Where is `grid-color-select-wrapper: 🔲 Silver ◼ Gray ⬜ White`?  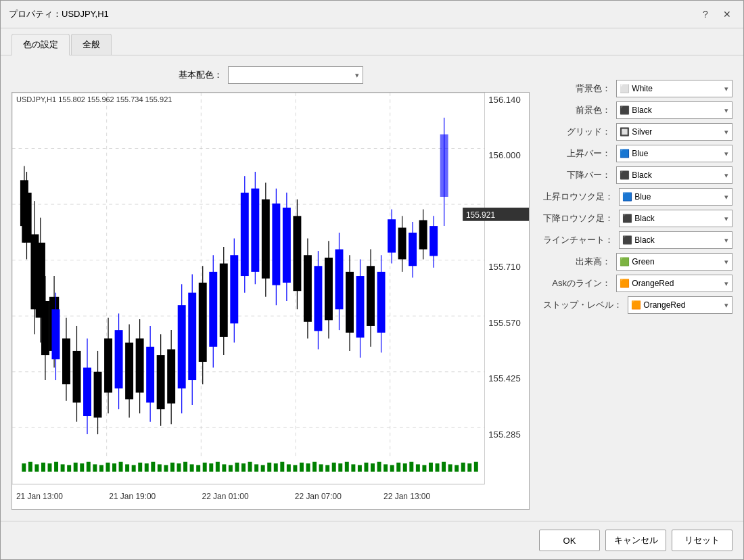 grid-color-select-wrapper: 🔲 Silver ◼ Gray ⬜ White is located at coordinates (674, 132).